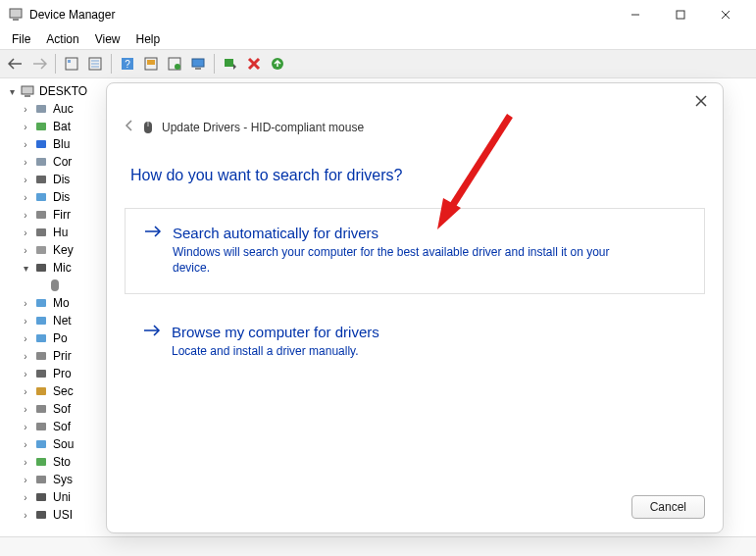  Describe the element at coordinates (254, 64) in the screenshot. I see `tb-uninstall-button` at that location.